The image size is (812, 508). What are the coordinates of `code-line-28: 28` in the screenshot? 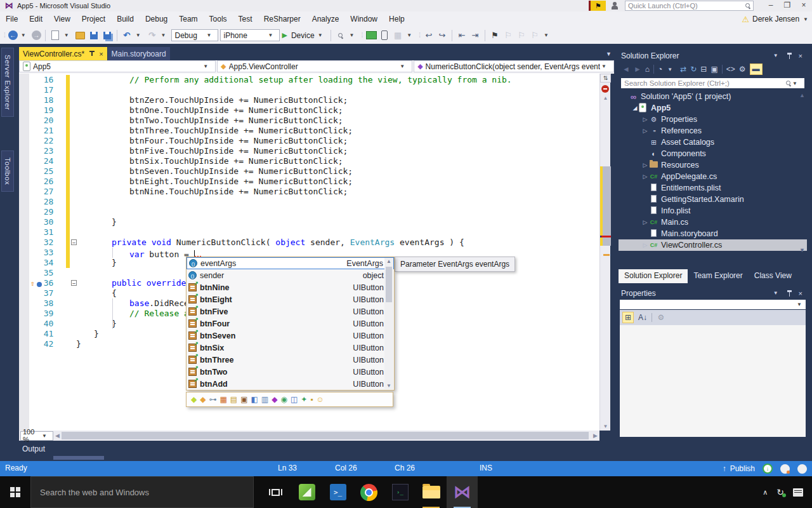 It's located at (310, 202).